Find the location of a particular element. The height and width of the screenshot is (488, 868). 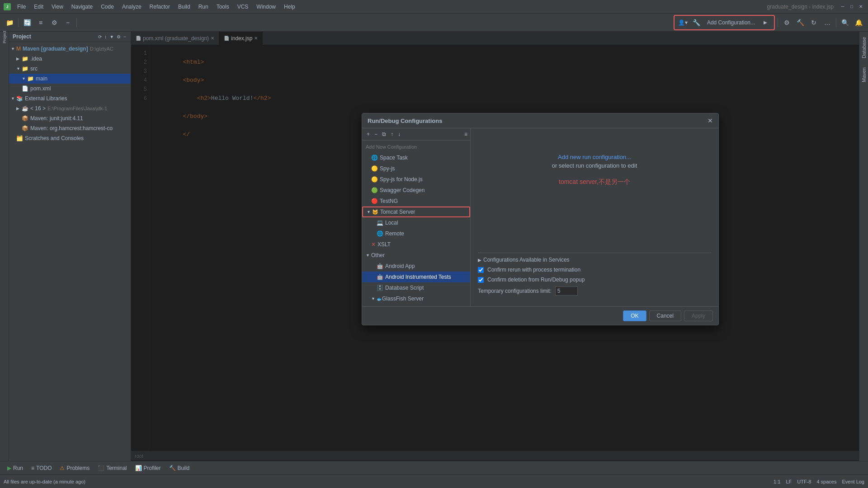

status-position: 1:1 is located at coordinates (777, 482).